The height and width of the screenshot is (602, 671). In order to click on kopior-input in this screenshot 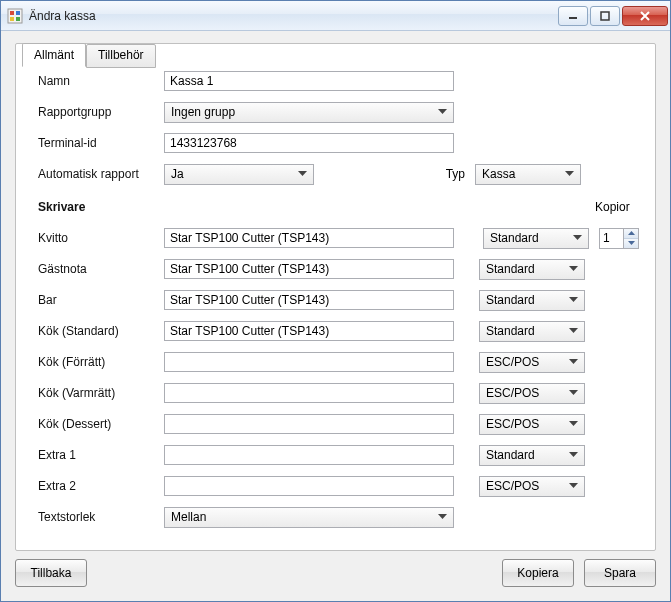, I will do `click(611, 238)`.